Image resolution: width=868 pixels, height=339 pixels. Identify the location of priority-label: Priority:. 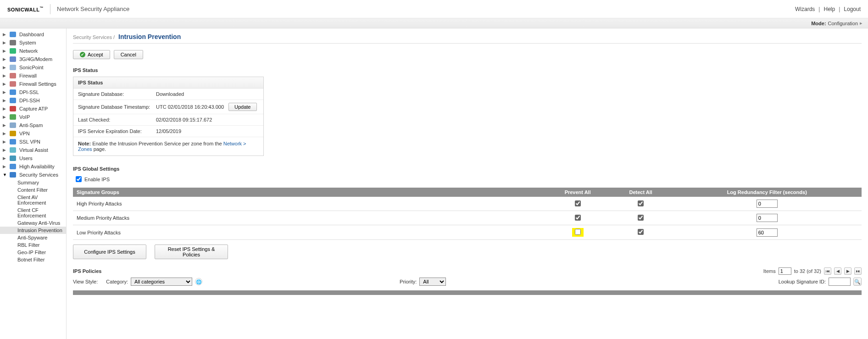
(408, 282).